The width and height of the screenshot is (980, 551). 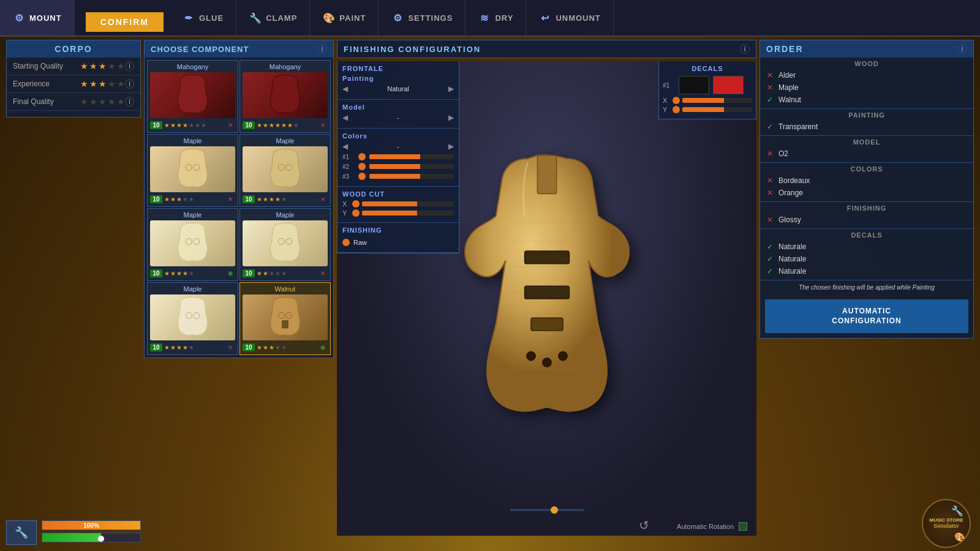 I want to click on colors-order-section: COLORS ✕ Bordeaux ✕ Orange, so click(x=867, y=182).